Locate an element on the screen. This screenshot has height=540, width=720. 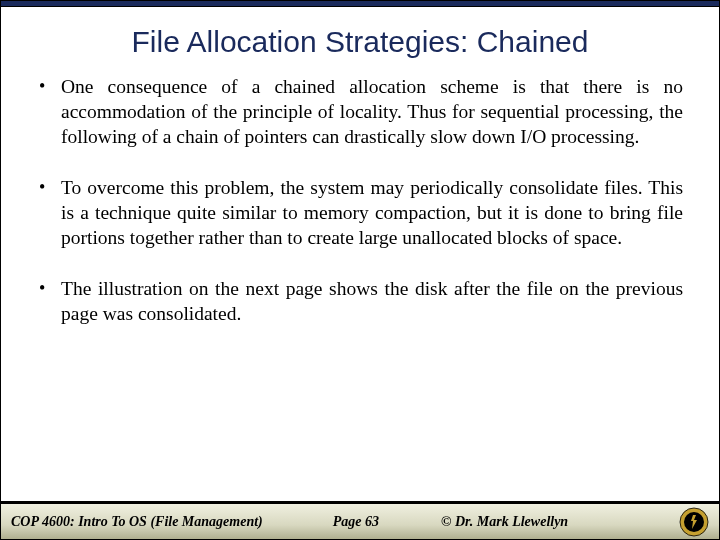
bullet-item: The illustration on the next page shows … is located at coordinates (360, 302).